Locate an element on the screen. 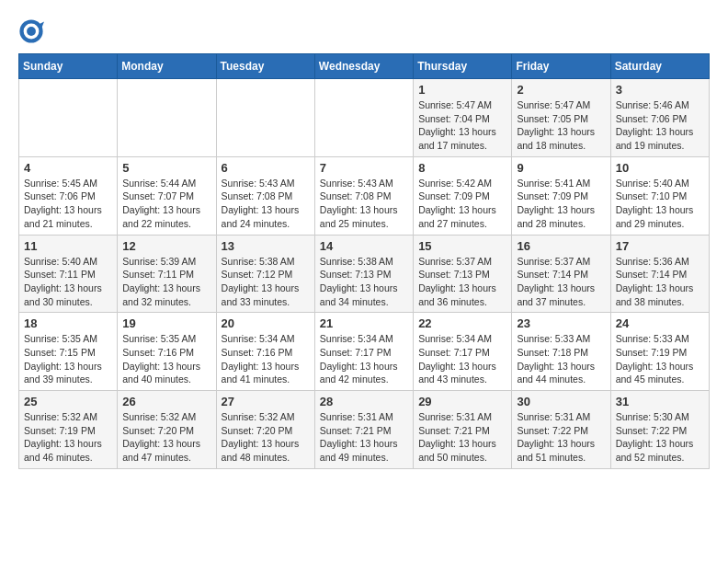 This screenshot has width=728, height=563. day-info: Sunrise: 5:36 AM Sunset: 7:14 PM Dayligh… is located at coordinates (660, 282).